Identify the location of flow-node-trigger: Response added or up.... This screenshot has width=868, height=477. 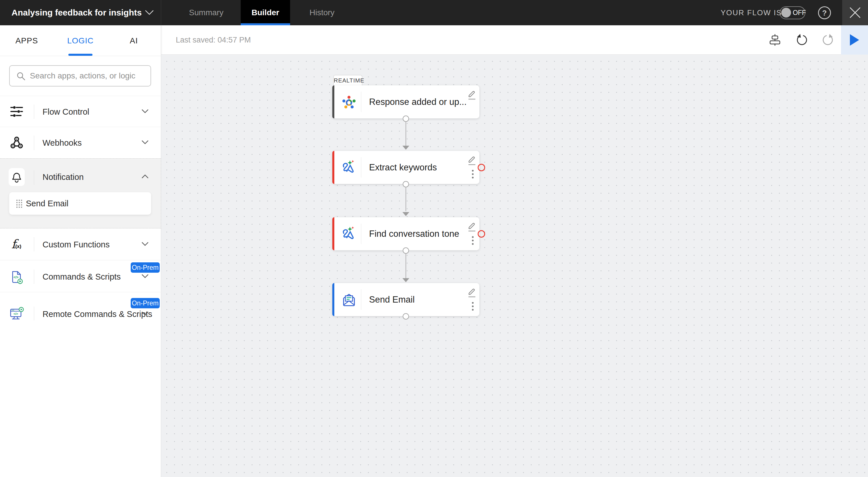
(406, 102).